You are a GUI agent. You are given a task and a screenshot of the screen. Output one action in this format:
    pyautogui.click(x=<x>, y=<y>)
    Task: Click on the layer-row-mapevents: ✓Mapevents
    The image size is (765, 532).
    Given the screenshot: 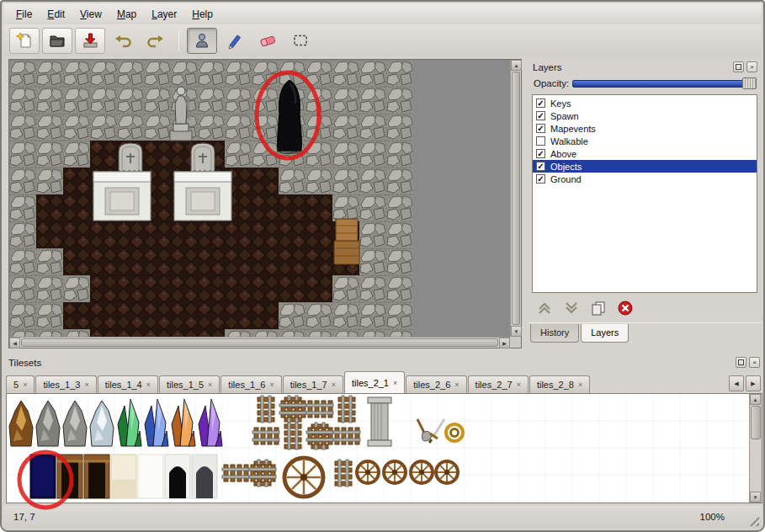 What is the action you would take?
    pyautogui.click(x=645, y=128)
    